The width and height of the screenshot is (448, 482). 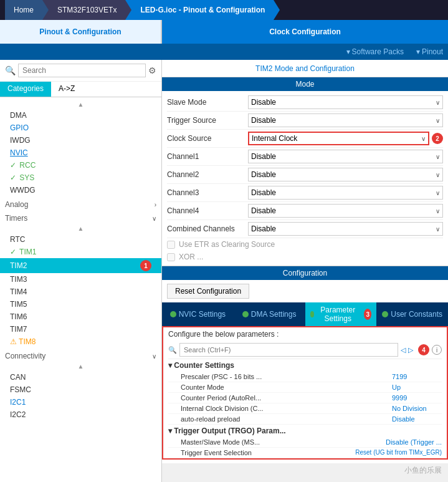 What do you see at coordinates (305, 193) in the screenshot?
I see `mode-row-ch3: Channel3 Disable ∨` at bounding box center [305, 193].